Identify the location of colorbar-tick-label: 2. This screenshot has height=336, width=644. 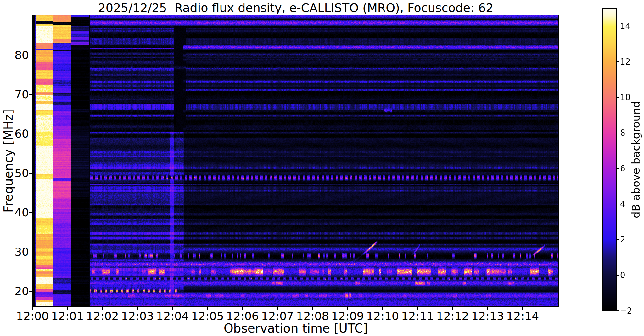
(623, 240).